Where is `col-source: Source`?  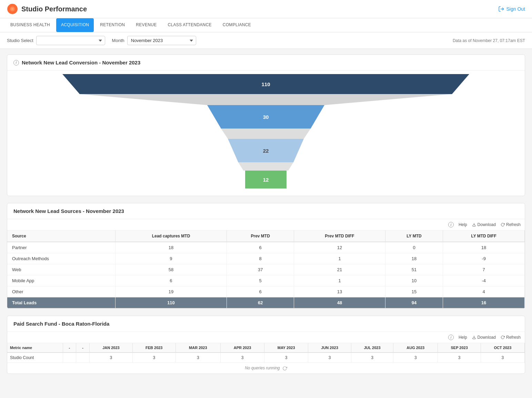 col-source: Source is located at coordinates (61, 236).